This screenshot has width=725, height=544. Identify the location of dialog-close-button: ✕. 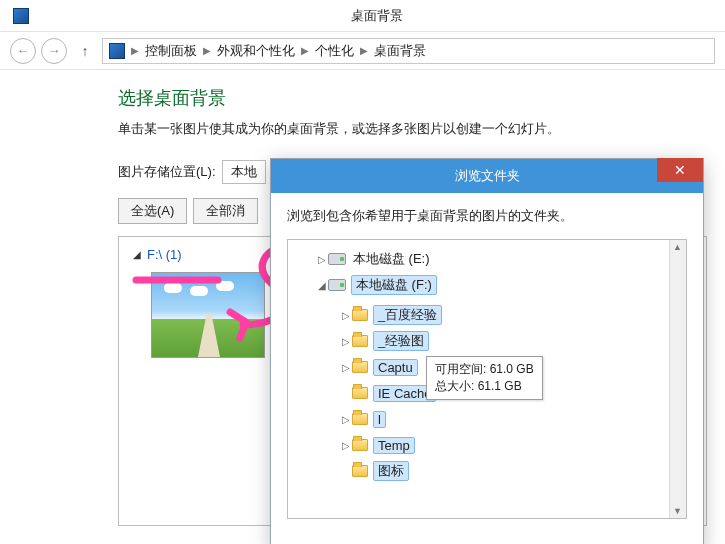
(680, 170).